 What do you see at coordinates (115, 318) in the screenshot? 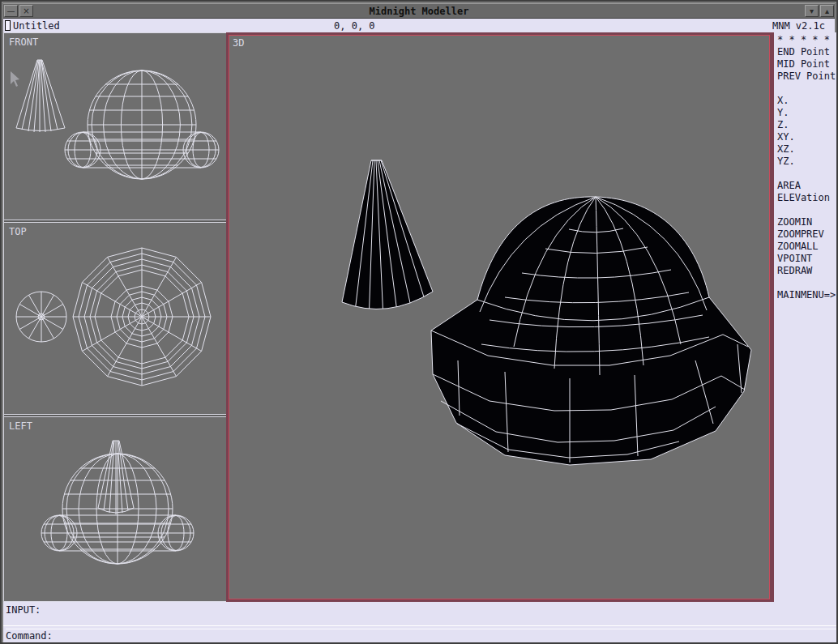
I see `viewport-top-canvas` at bounding box center [115, 318].